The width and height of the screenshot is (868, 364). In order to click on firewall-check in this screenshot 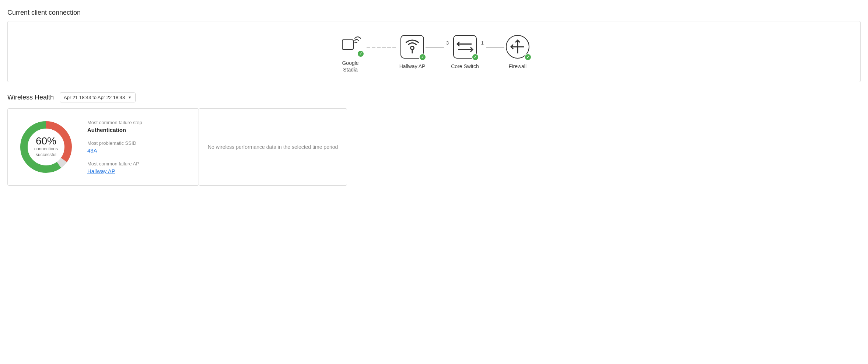, I will do `click(528, 57)`.